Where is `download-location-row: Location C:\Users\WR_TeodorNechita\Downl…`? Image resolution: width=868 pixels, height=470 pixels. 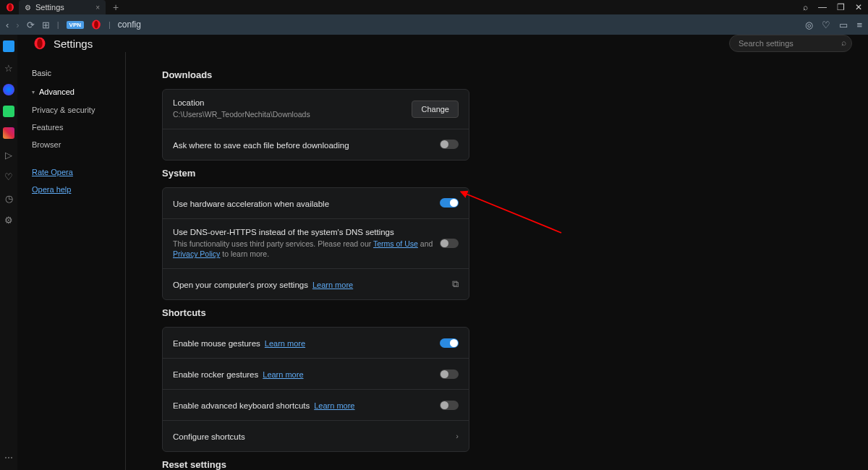
download-location-row: Location C:\Users\WR_TeodorNechita\Downl… is located at coordinates (315, 110).